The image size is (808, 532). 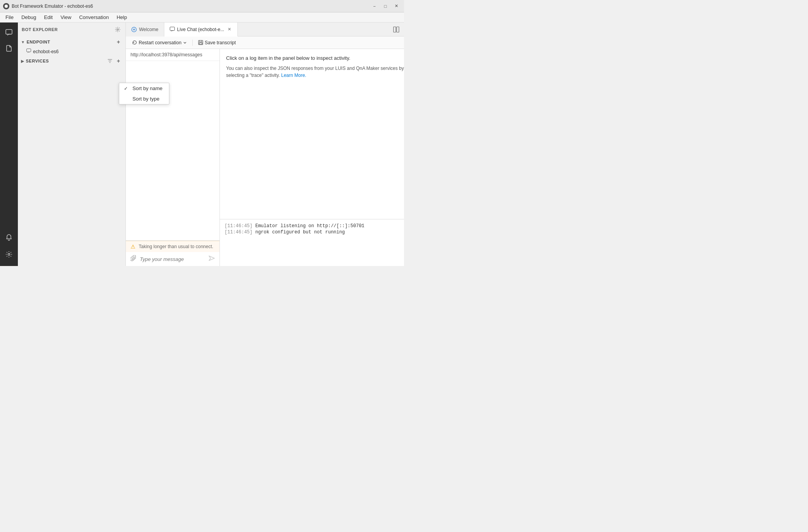 What do you see at coordinates (239, 232) in the screenshot?
I see `log-time-2: [11:46:45]` at bounding box center [239, 232].